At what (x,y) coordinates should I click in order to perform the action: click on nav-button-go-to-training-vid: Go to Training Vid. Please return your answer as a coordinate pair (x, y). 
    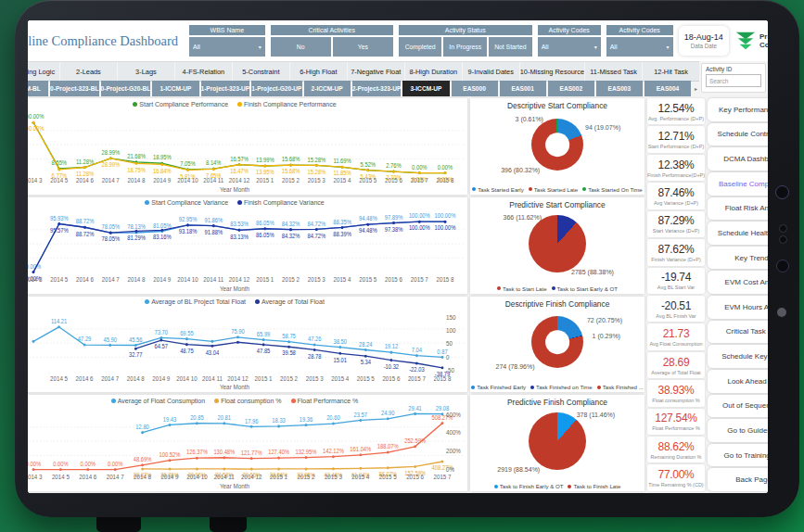
    Looking at the image, I should click on (738, 456).